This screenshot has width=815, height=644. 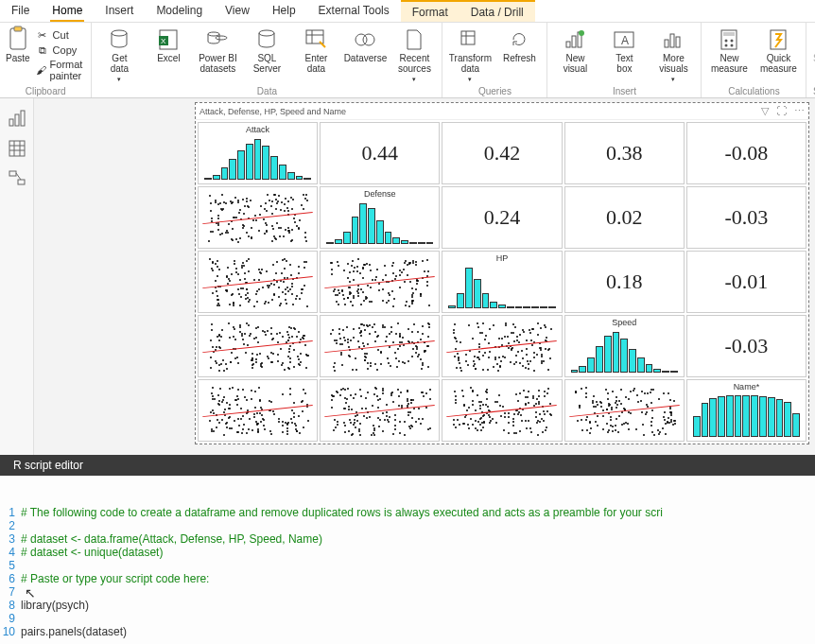 What do you see at coordinates (408, 11) in the screenshot?
I see `menu-bar: File Home Insert Modeling View Help Exte…` at bounding box center [408, 11].